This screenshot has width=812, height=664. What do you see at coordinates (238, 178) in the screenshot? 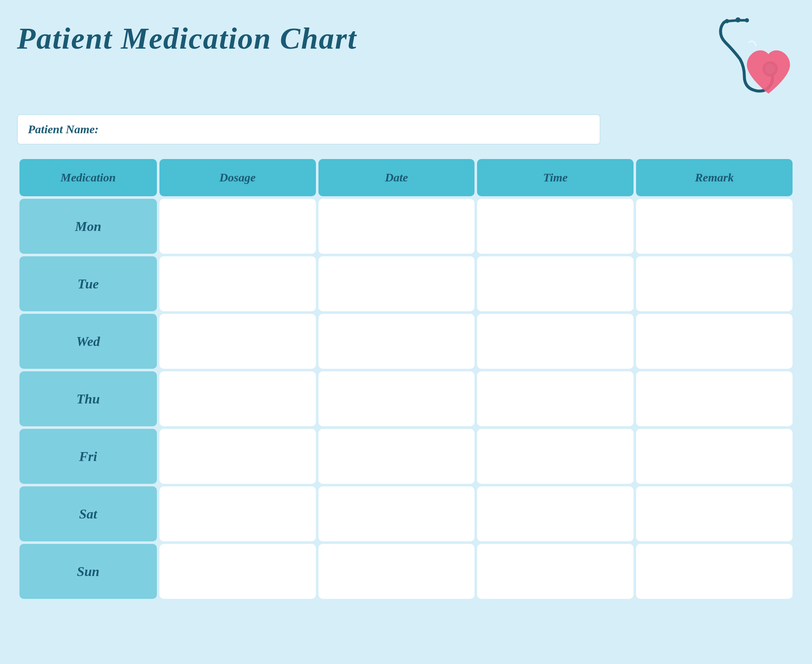
I see `col-header-dosage: Dosage` at bounding box center [238, 178].